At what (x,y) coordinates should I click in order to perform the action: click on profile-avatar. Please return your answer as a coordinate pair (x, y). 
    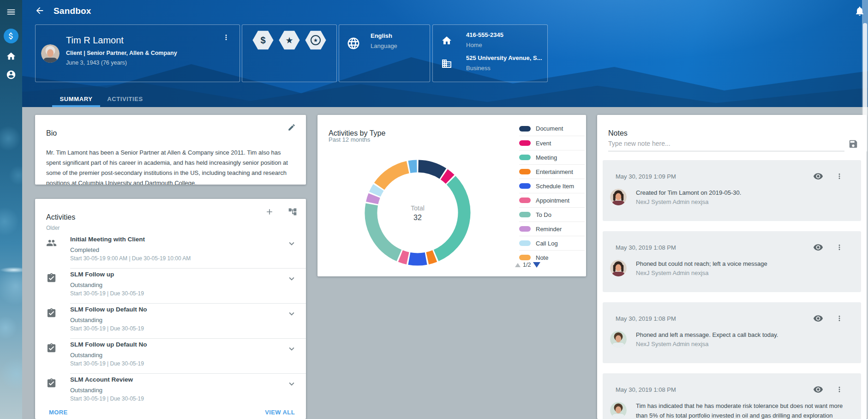
    Looking at the image, I should click on (50, 54).